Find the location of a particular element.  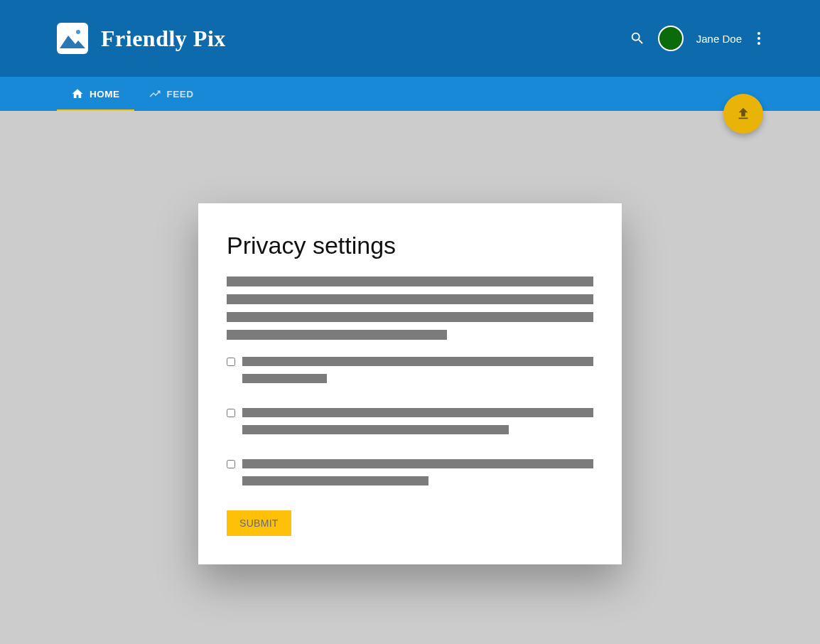

home-icon is located at coordinates (77, 94).